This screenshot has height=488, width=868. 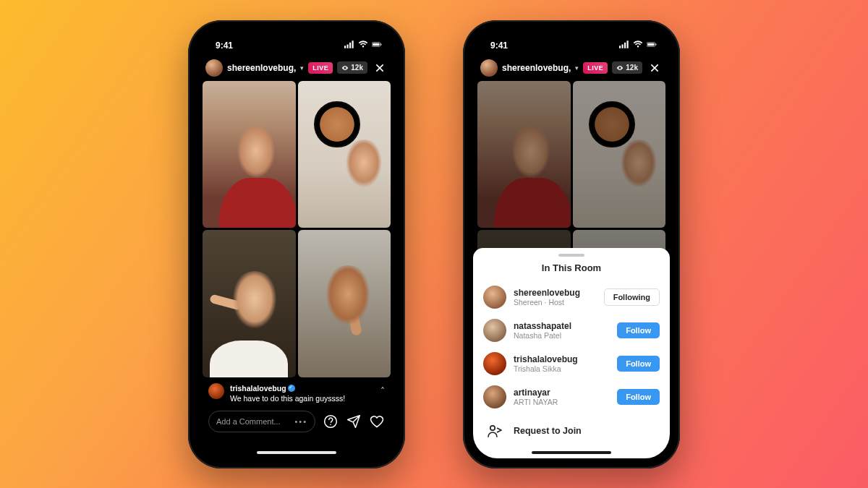 I want to click on user-username: trishalalovebug, so click(x=561, y=359).